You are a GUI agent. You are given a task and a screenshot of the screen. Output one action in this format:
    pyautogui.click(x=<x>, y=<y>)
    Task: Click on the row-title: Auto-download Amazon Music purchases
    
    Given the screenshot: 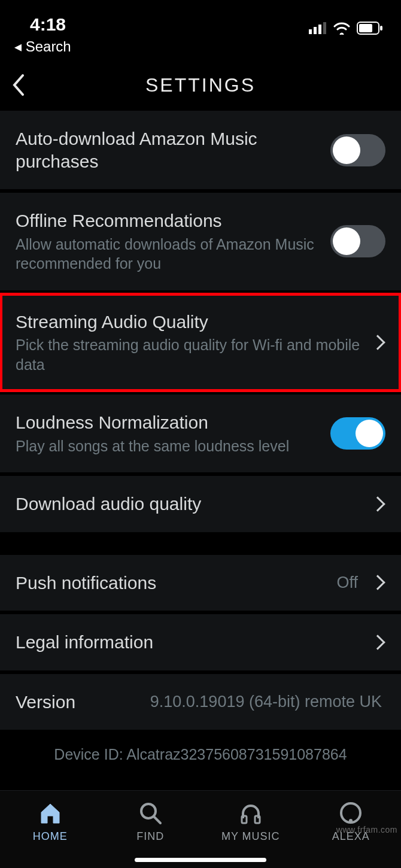 What is the action you would take?
    pyautogui.click(x=168, y=150)
    